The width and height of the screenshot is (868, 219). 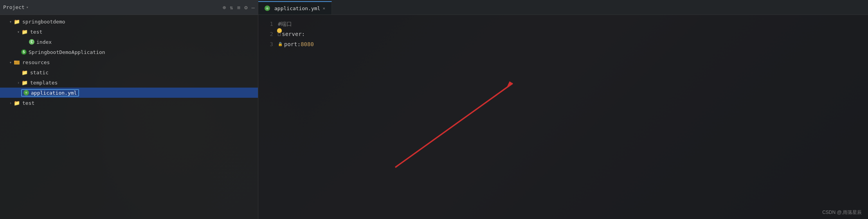 I want to click on line-number-1: 1, so click(x=266, y=24).